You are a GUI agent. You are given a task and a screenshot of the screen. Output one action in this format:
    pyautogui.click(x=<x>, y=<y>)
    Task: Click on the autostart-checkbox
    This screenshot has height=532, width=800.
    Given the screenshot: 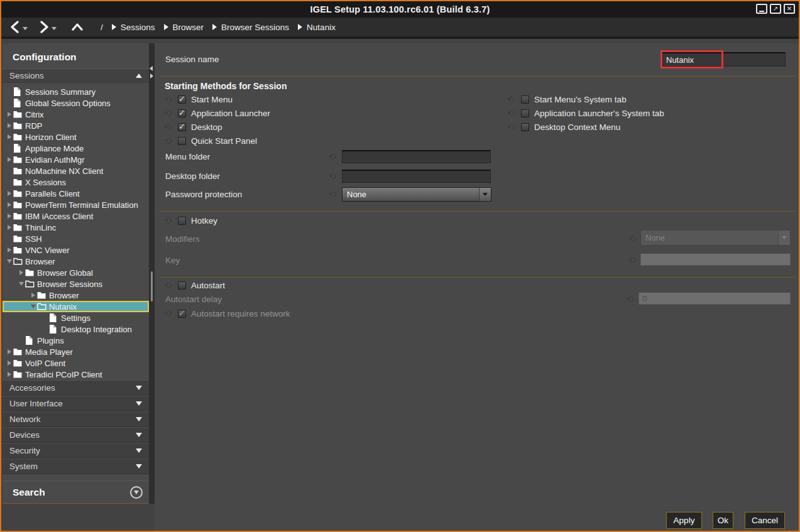 What is the action you would take?
    pyautogui.click(x=182, y=285)
    